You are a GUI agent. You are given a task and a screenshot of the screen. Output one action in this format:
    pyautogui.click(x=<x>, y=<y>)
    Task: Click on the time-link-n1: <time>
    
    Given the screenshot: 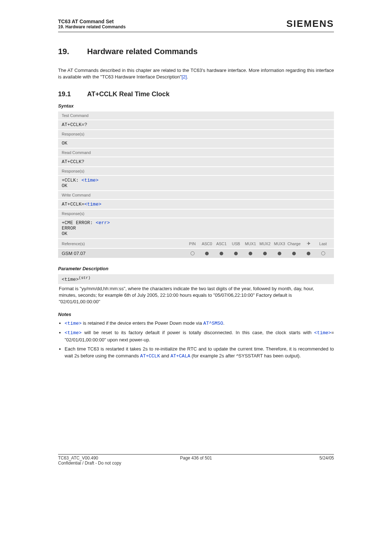 What is the action you would take?
    pyautogui.click(x=73, y=323)
    